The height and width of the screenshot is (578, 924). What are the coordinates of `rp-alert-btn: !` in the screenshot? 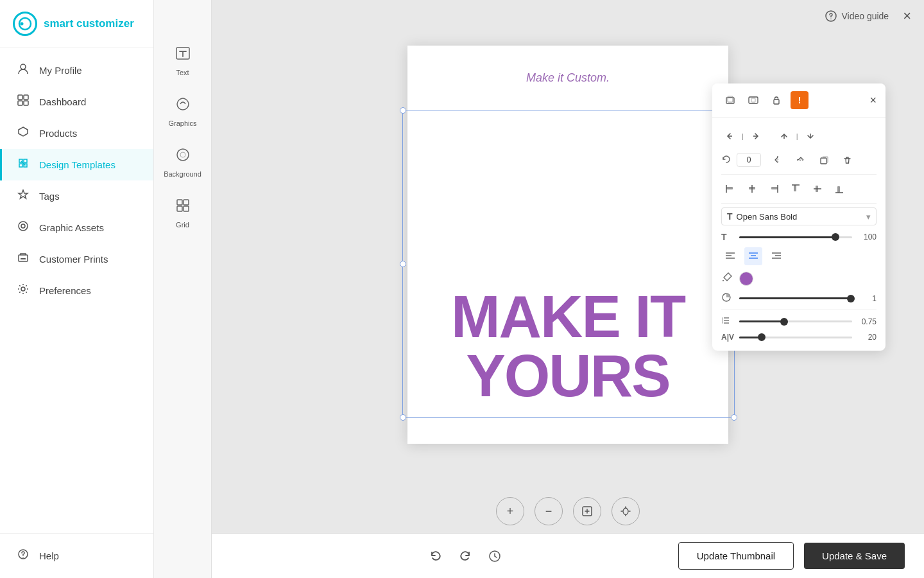 It's located at (800, 100).